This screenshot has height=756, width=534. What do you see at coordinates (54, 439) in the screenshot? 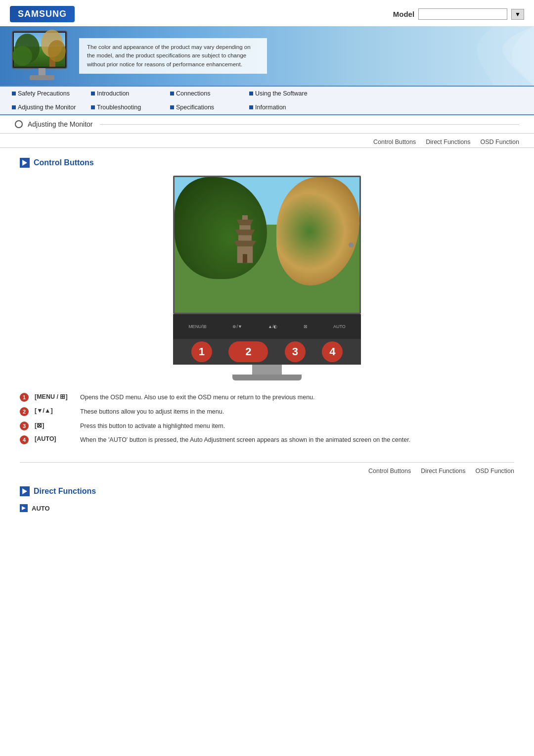
I see `btn-key-4: [AUTO]` at bounding box center [54, 439].